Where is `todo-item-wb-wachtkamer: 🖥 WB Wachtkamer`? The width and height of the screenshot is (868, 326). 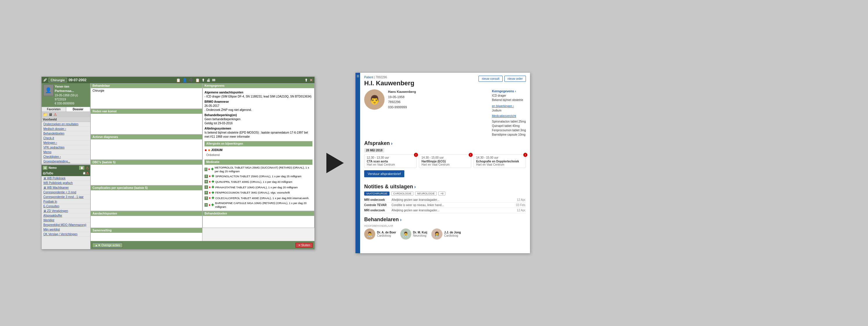 todo-item-wb-wachtkamer: 🖥 WB Wachtkamer is located at coordinates (66, 188).